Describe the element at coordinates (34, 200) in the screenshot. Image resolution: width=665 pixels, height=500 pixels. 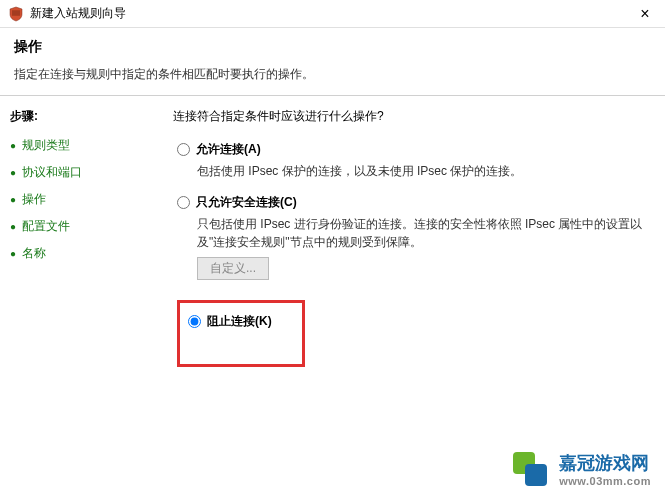
I see `sidebar-item-label: 操作` at that location.